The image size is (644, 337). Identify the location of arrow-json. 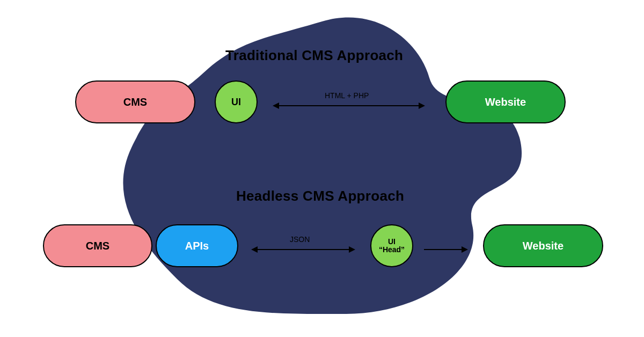
(303, 250).